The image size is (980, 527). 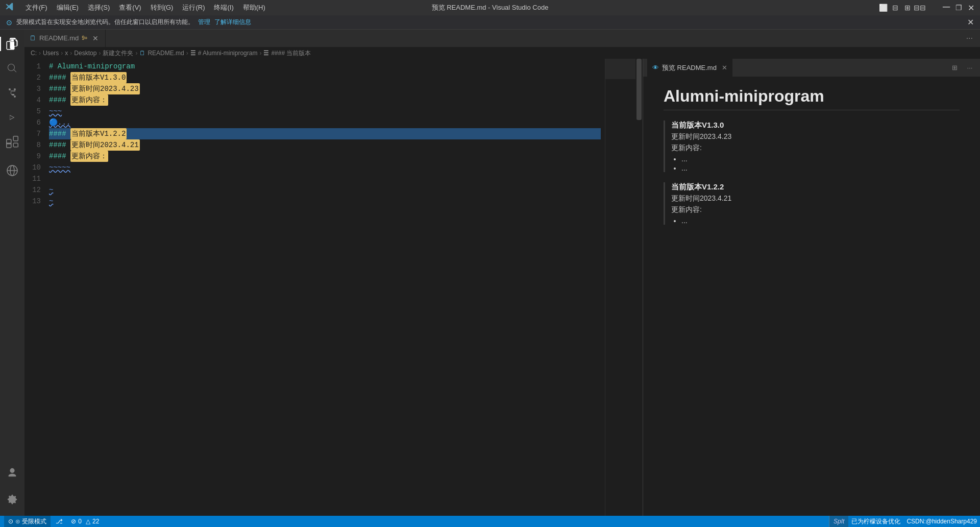 What do you see at coordinates (821, 221) in the screenshot?
I see `list-item: ...` at bounding box center [821, 221].